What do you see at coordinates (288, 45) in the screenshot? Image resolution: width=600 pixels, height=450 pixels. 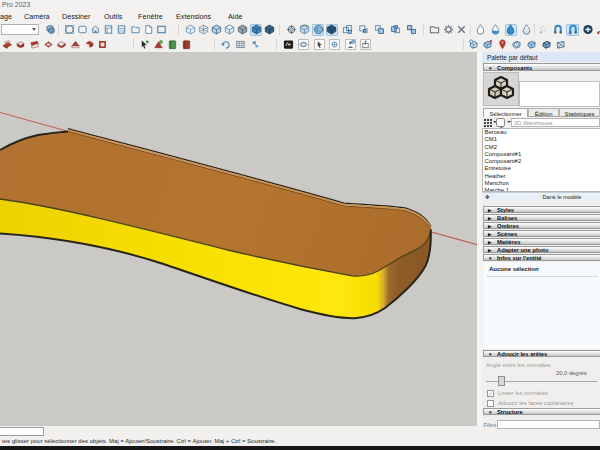 I see `black-badge-icon` at bounding box center [288, 45].